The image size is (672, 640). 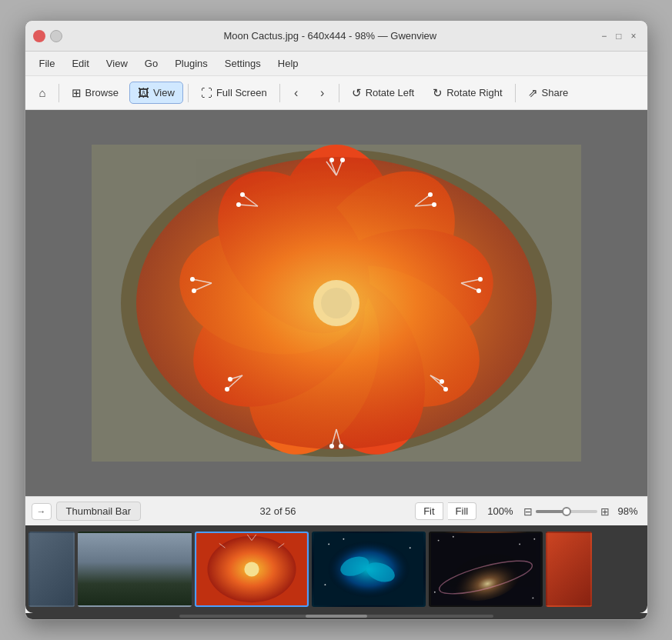 What do you see at coordinates (252, 569) in the screenshot?
I see `thumbnail-item-active` at bounding box center [252, 569].